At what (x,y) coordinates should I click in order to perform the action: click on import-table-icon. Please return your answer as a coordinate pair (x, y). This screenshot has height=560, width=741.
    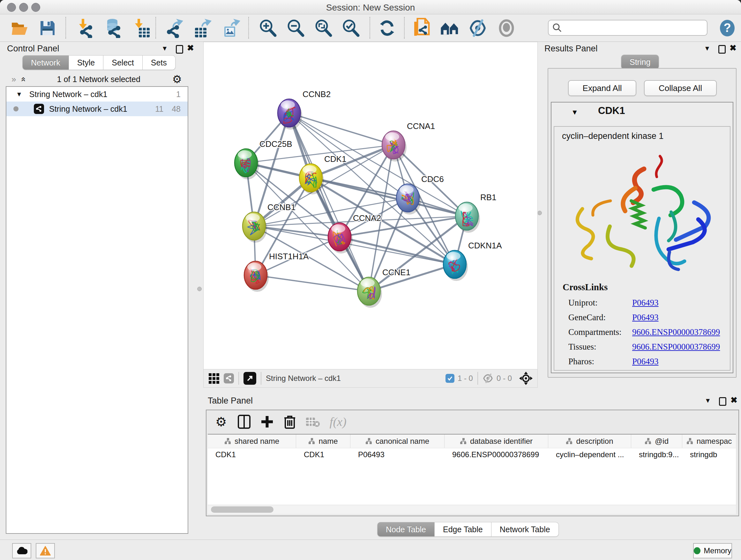
    Looking at the image, I should click on (141, 28).